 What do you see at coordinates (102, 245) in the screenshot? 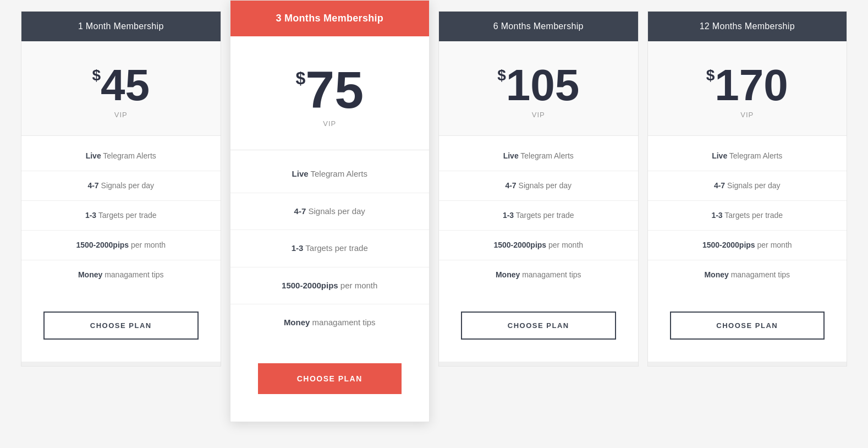
I see `feature-bold-1-month-3: 1500-2000pips` at bounding box center [102, 245].